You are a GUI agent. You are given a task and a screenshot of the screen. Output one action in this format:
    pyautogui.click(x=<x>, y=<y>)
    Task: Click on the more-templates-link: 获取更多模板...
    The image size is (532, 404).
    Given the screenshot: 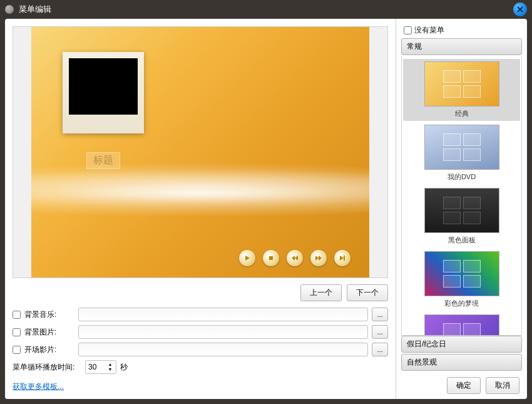 What is the action you would take?
    pyautogui.click(x=200, y=387)
    